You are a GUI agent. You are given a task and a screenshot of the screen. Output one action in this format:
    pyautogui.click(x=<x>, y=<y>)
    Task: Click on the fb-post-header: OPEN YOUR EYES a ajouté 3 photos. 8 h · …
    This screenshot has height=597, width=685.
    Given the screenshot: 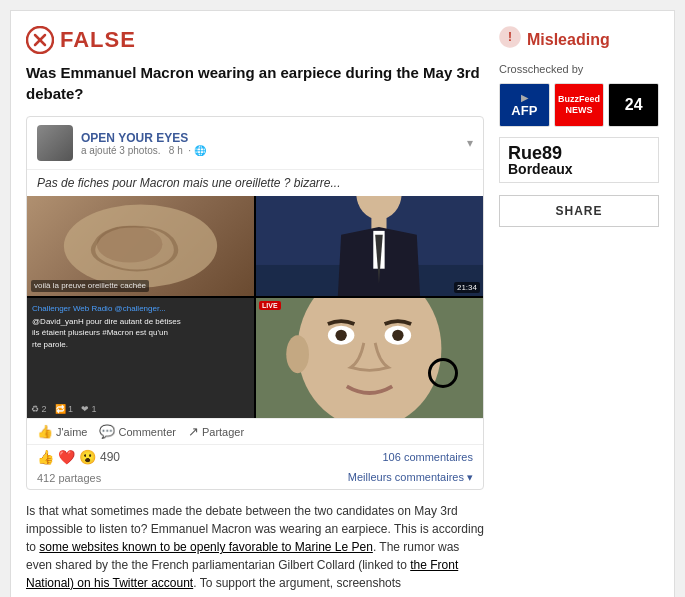 What is the action you would take?
    pyautogui.click(x=255, y=144)
    